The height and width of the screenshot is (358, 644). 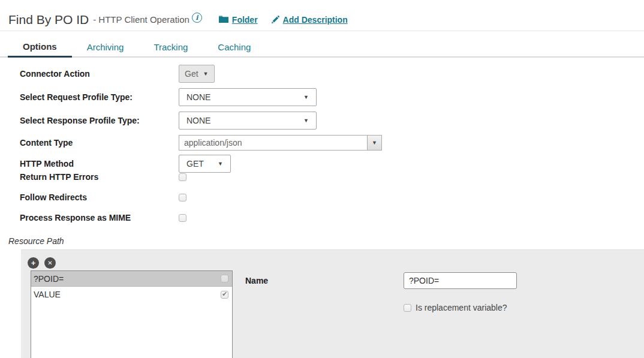 What do you see at coordinates (100, 143) in the screenshot?
I see `content-type-label: Content Type` at bounding box center [100, 143].